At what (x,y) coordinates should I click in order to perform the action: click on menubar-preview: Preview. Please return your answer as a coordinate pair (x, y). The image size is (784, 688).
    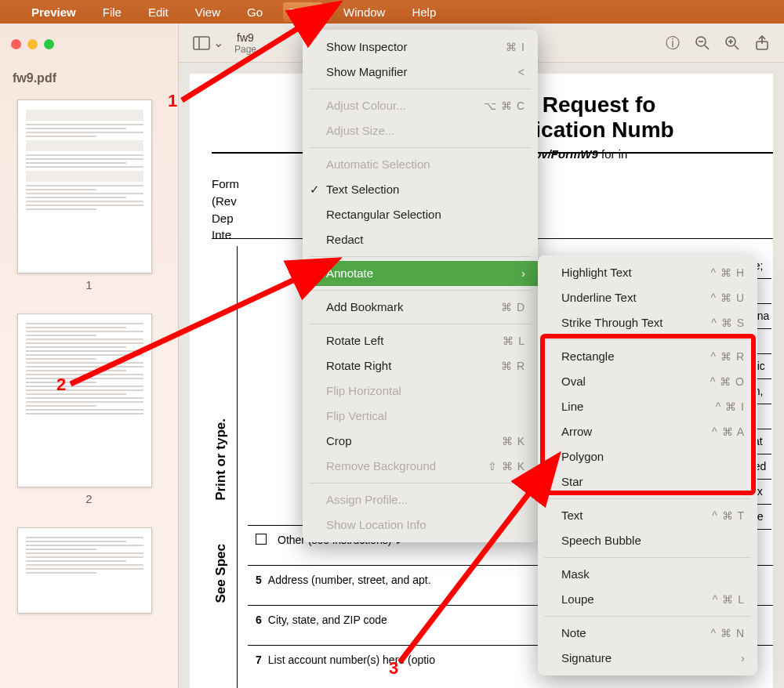
    Looking at the image, I should click on (53, 13).